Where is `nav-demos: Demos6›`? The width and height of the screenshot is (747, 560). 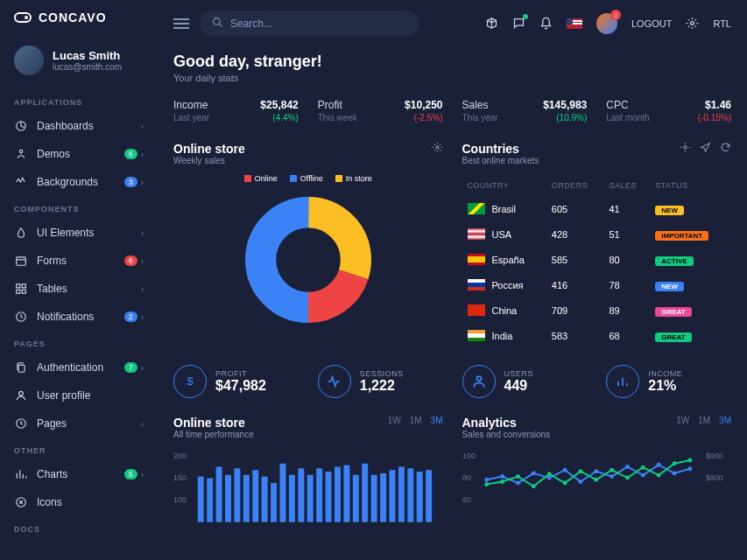 nav-demos: Demos6› is located at coordinates (79, 154).